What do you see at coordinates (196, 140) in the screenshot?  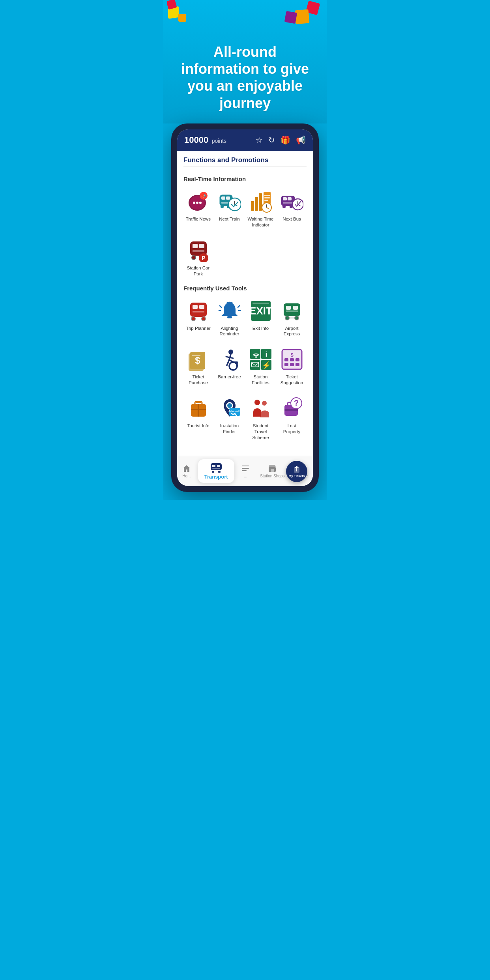 I see `points-value: 10000` at bounding box center [196, 140].